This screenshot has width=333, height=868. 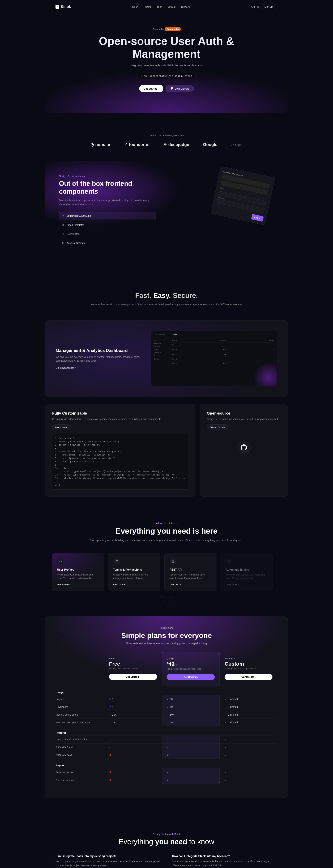 What do you see at coordinates (107, 234) in the screenshot?
I see `tab-user-button: ⚇ User Button` at bounding box center [107, 234].